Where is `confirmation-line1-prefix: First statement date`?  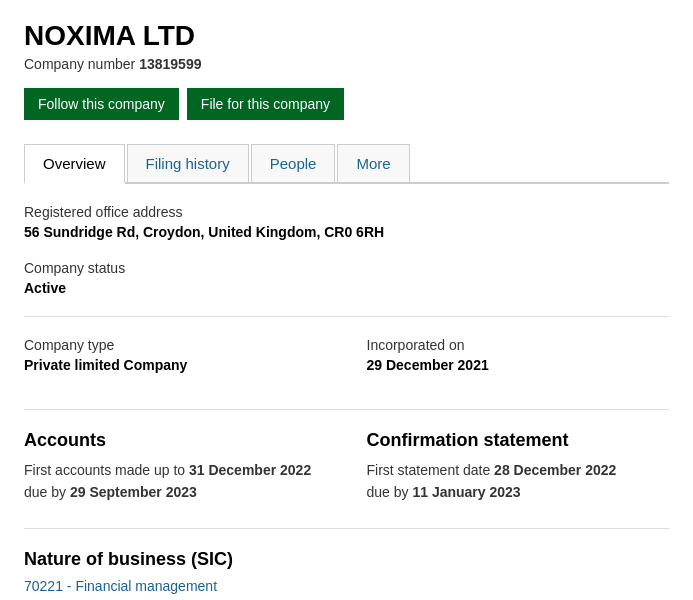
confirmation-line1-prefix: First statement date is located at coordinates (429, 470).